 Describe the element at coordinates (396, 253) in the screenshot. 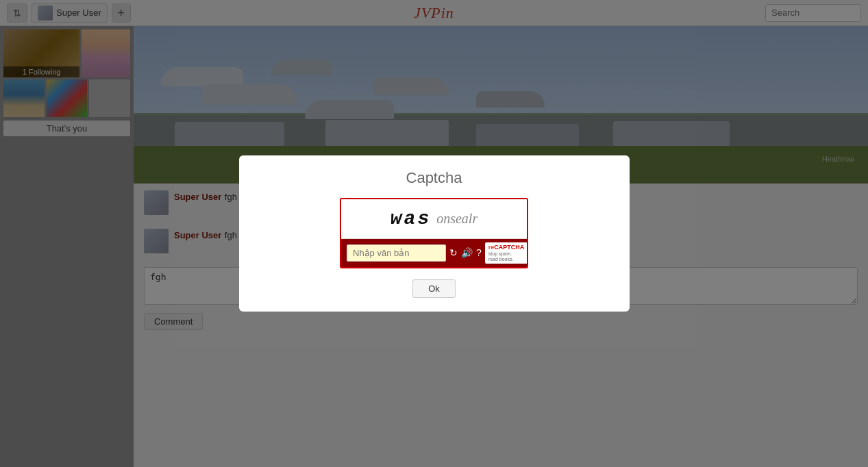

I see `captcha-text-input` at that location.